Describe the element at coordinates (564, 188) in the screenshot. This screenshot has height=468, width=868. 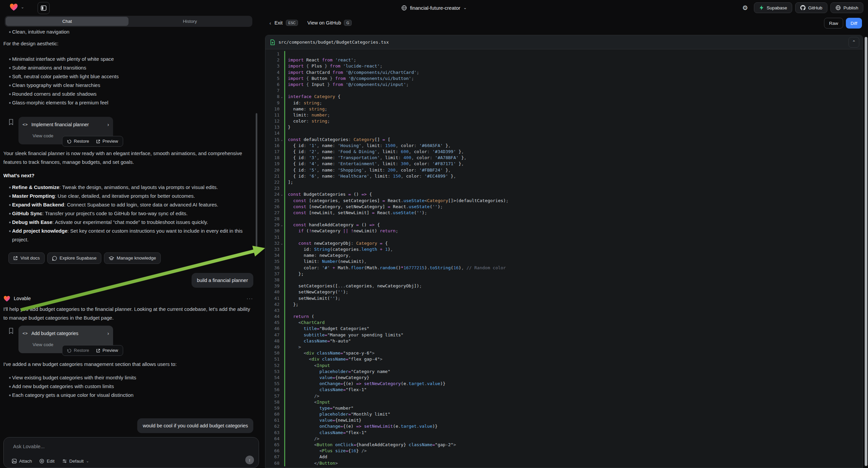
I see `code-line: 23` at that location.